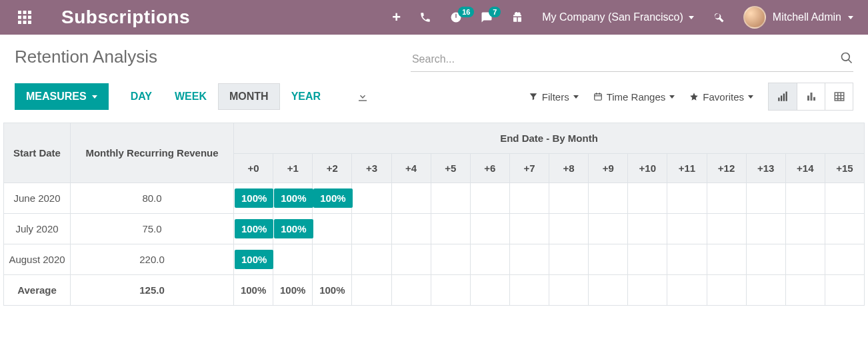  What do you see at coordinates (613, 17) in the screenshot?
I see `company-name: My Company (San Francisco)` at bounding box center [613, 17].